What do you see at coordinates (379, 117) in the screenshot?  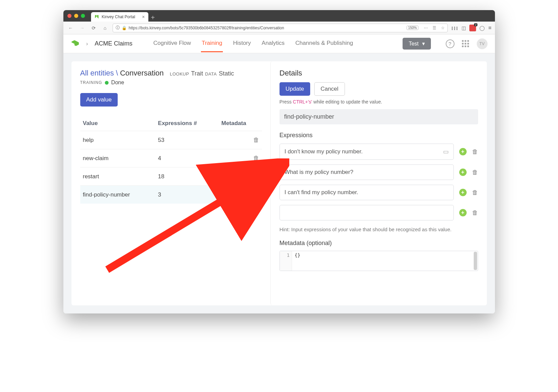 I see `value-name-field: find-policy-number` at bounding box center [379, 117].